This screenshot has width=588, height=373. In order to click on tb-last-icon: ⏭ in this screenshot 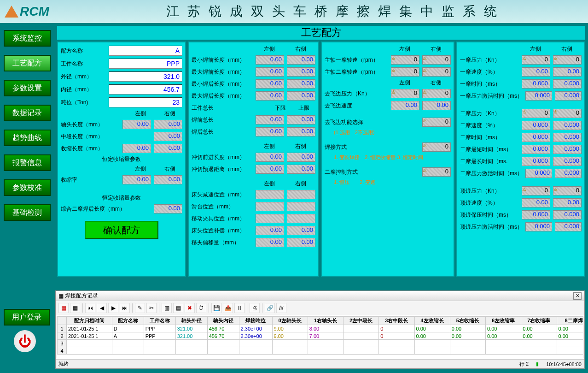, I will do `click(125, 308)`.